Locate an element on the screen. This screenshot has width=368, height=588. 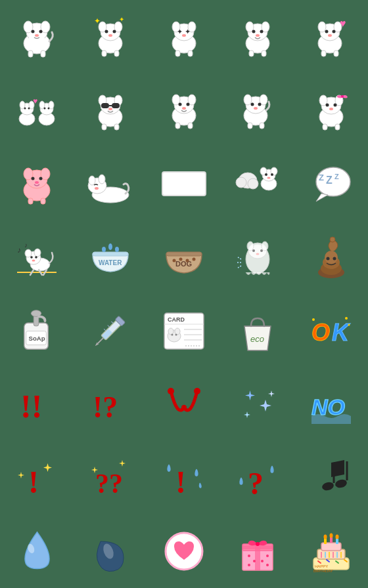
cell-r4c1: ♪ ♪ is located at coordinates (37, 257).